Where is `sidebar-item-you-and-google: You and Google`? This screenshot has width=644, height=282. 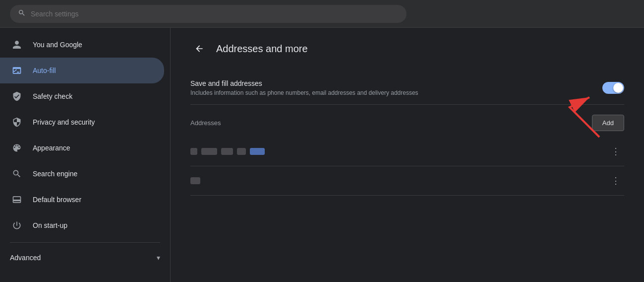
sidebar-item-you-and-google: You and Google is located at coordinates (82, 45).